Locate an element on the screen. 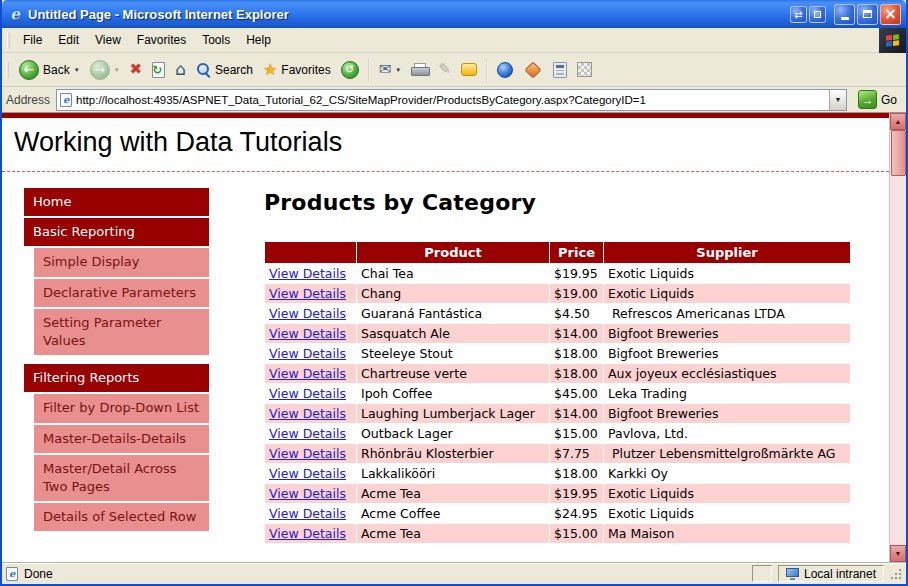  home-button: ⌂ is located at coordinates (180, 70).